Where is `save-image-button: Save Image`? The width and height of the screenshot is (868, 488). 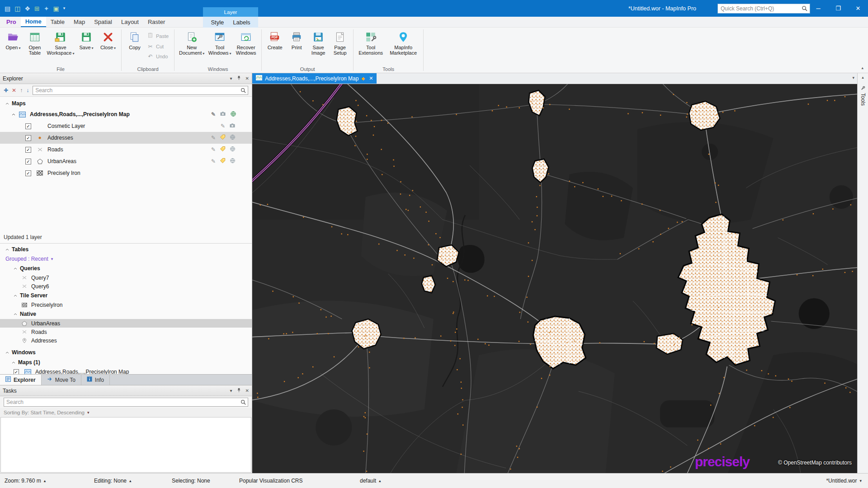
save-image-button: Save Image is located at coordinates (318, 43).